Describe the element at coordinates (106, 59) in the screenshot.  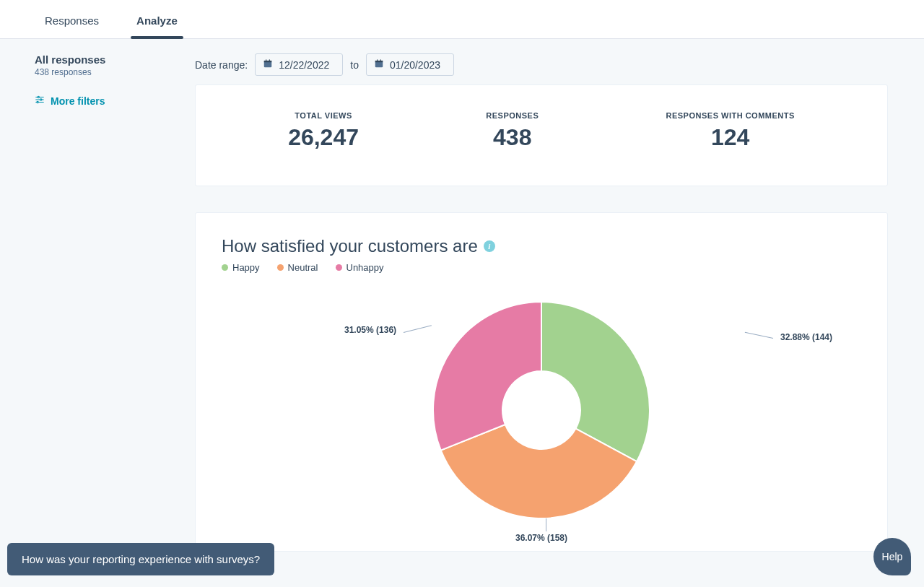
I see `sidebar-title: All responses` at that location.